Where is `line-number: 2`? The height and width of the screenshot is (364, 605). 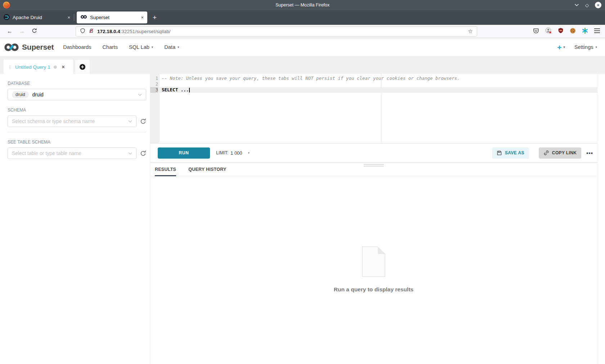 line-number: 2 is located at coordinates (154, 84).